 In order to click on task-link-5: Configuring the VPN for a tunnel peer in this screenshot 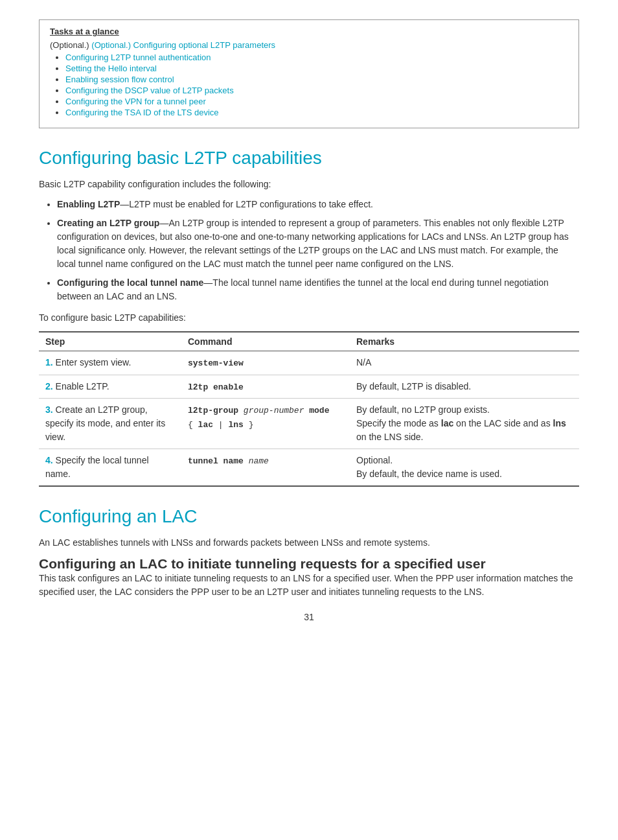, I will do `click(136, 101)`.